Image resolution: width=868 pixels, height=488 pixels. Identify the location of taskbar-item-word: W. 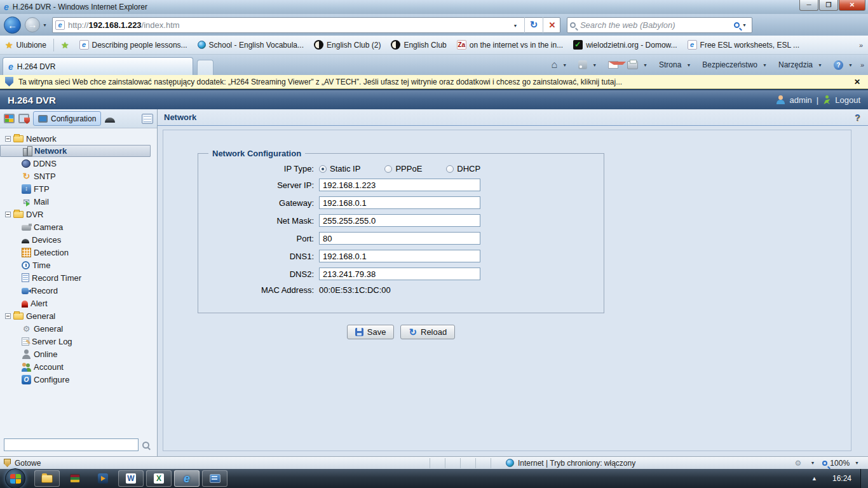
(131, 478).